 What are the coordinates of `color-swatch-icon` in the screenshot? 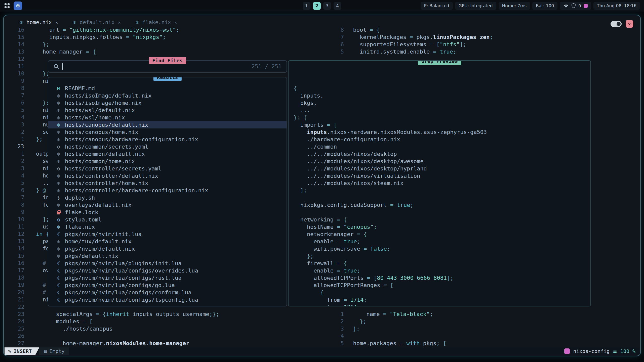 It's located at (586, 6).